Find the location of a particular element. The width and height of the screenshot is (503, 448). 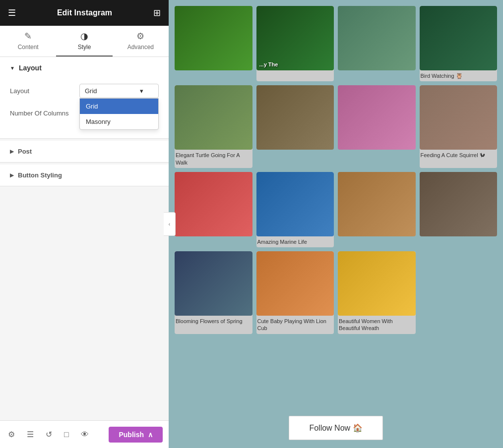

content-tab-label: Content is located at coordinates (28, 47).